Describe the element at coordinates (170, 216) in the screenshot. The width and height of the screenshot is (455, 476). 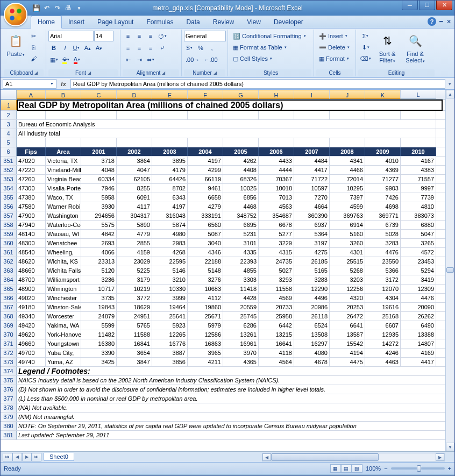
I see `cell: 316043` at that location.